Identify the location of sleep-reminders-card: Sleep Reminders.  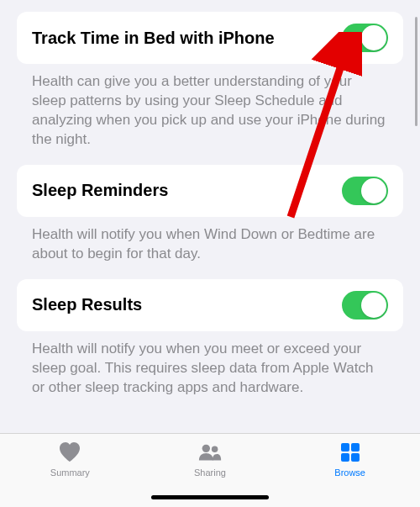
(210, 191).